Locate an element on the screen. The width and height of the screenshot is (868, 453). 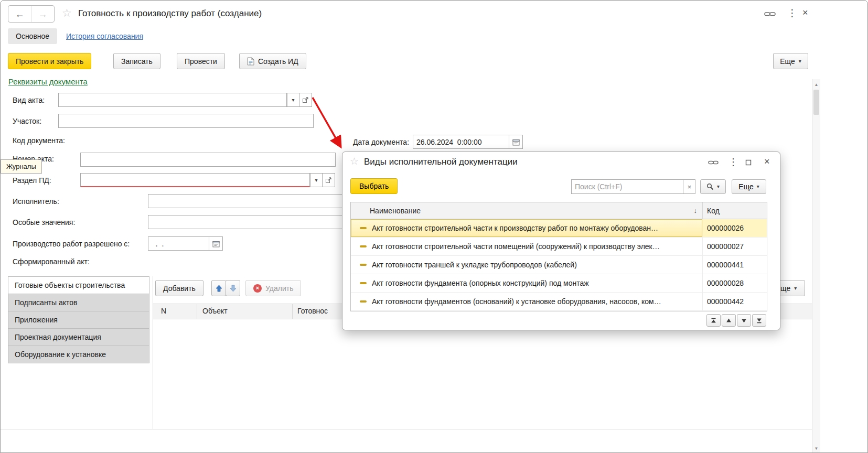
list-item: Акт готовности фундамента (опорных конст… is located at coordinates (559, 283).